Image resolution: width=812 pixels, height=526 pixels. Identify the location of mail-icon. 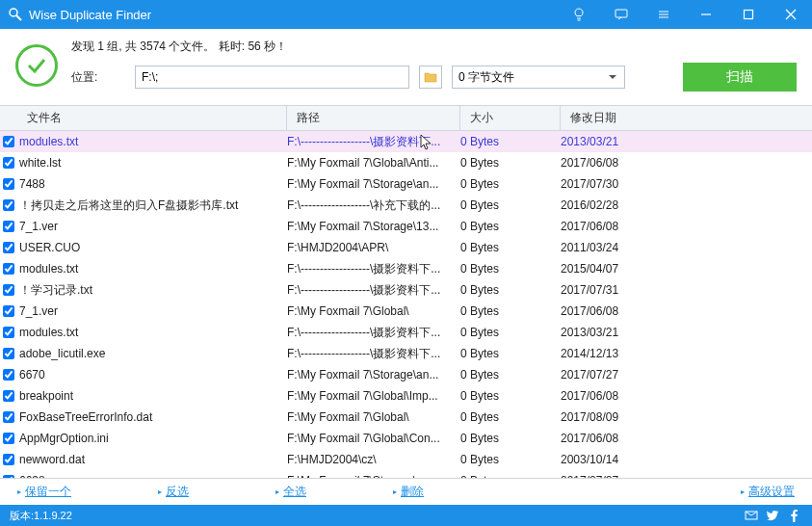
(751, 515).